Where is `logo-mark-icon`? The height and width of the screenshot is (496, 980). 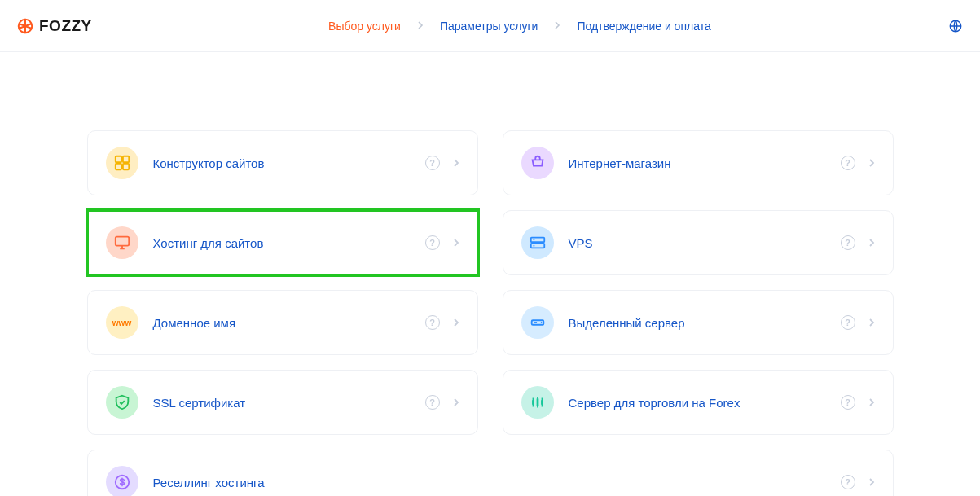 logo-mark-icon is located at coordinates (25, 26).